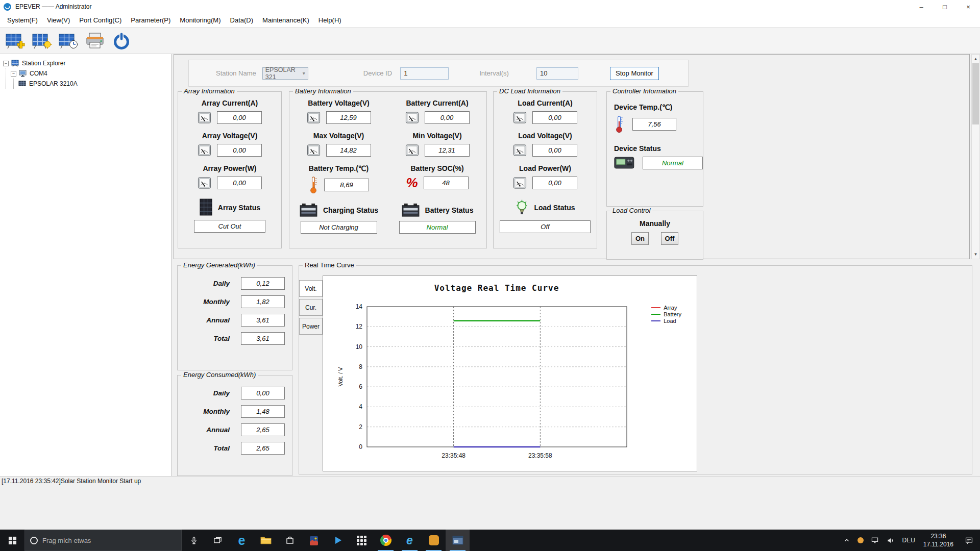 The image size is (980, 551). Describe the element at coordinates (360, 367) in the screenshot. I see `svg-text: 8` at that location.